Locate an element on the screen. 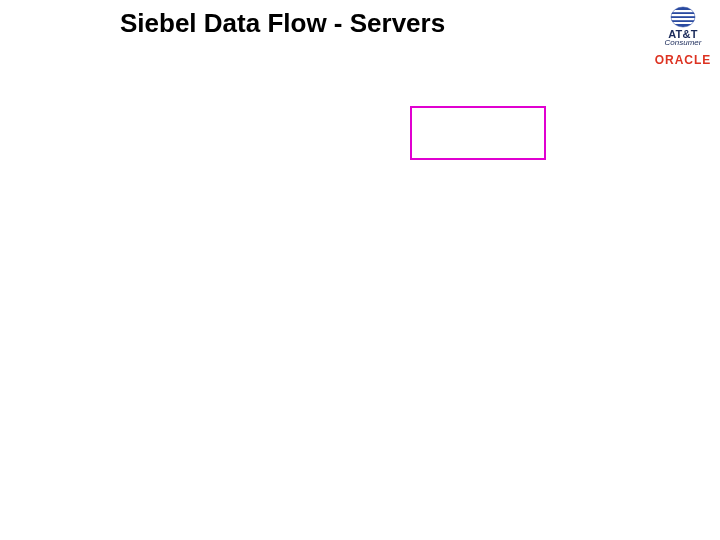  att-logo: AT&T Consumer is located at coordinates (684, 26).